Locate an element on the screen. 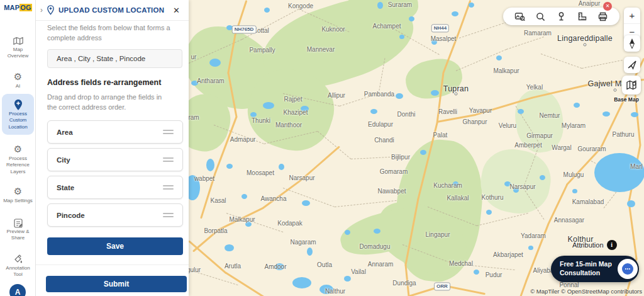 This screenshot has height=296, width=644. map-label: Yelkal is located at coordinates (535, 87).